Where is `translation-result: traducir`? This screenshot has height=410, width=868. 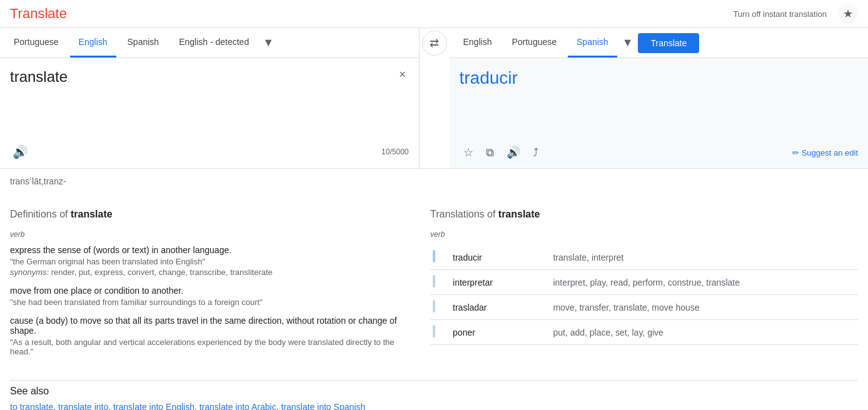
translation-result: traducir is located at coordinates (489, 78).